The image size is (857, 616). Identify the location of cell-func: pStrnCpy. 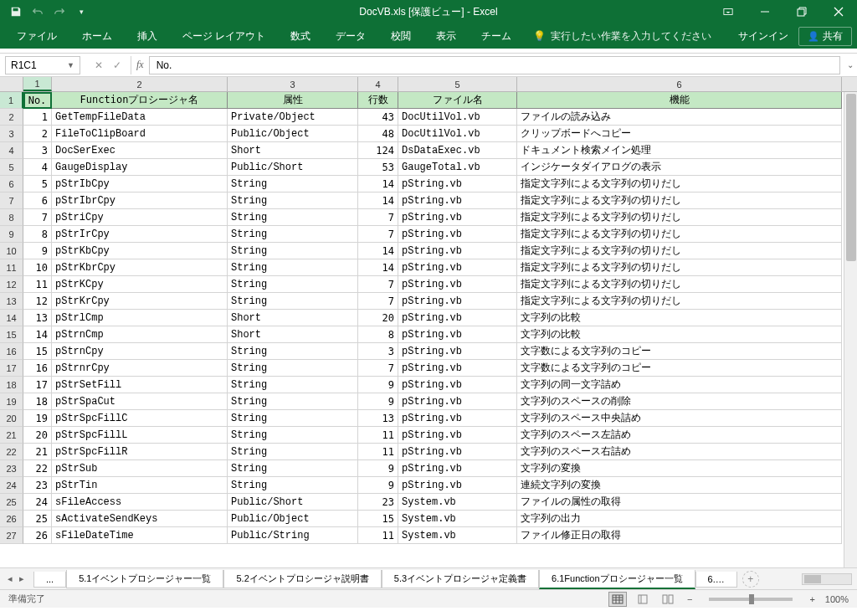
(140, 352).